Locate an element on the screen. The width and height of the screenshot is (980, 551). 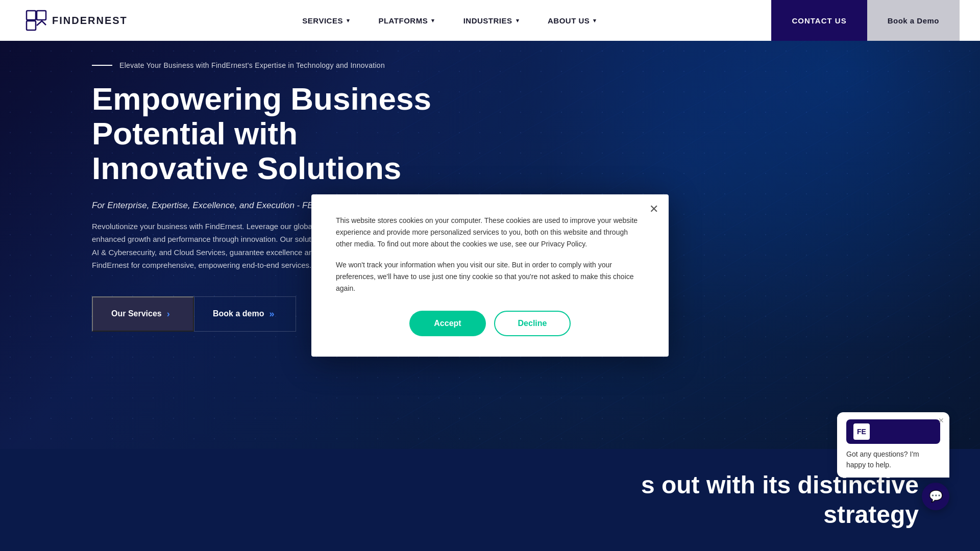
chat-bubble-close: ✕ is located at coordinates (941, 420).